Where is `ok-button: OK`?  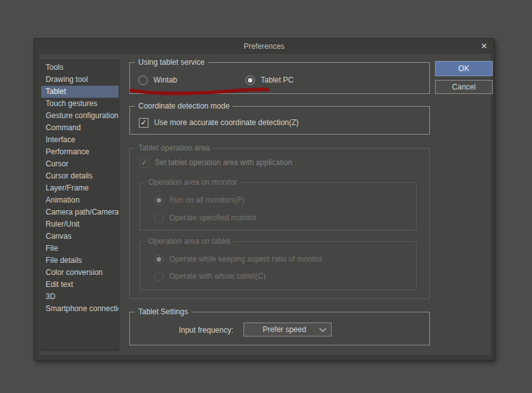 ok-button: OK is located at coordinates (464, 69).